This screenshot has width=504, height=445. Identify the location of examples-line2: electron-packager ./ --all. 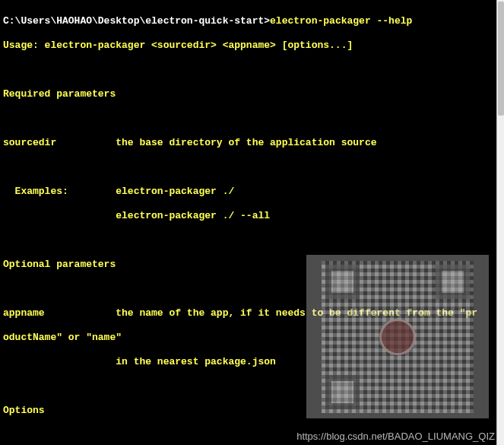
(249, 216).